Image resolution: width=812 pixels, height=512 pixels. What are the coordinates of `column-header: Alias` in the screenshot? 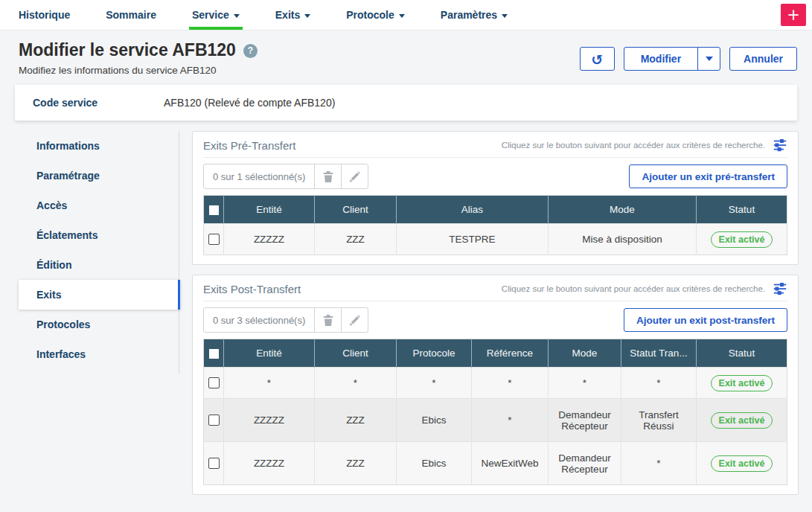 It's located at (473, 210).